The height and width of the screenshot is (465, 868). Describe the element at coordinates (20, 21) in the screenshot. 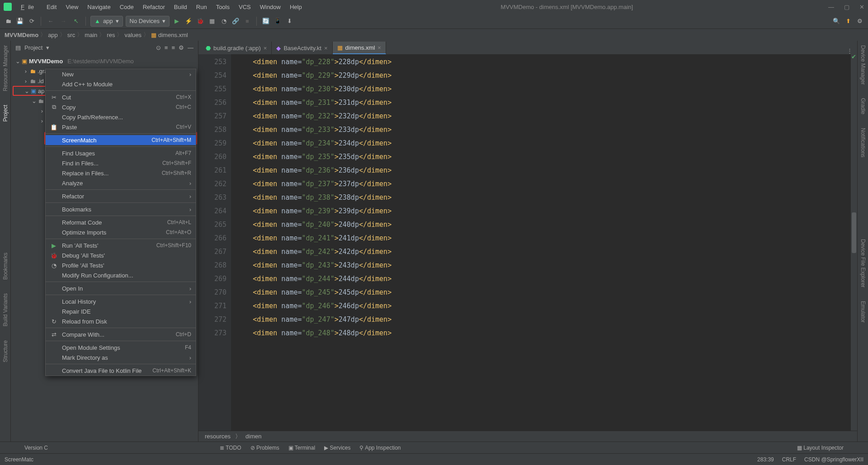

I see `save-all-icon: 💾` at that location.